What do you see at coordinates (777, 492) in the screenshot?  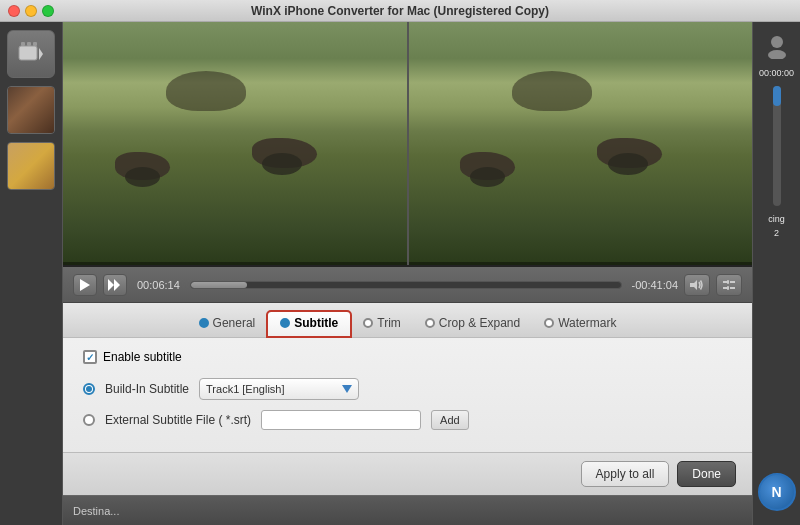 I see `action-circle: N` at bounding box center [777, 492].